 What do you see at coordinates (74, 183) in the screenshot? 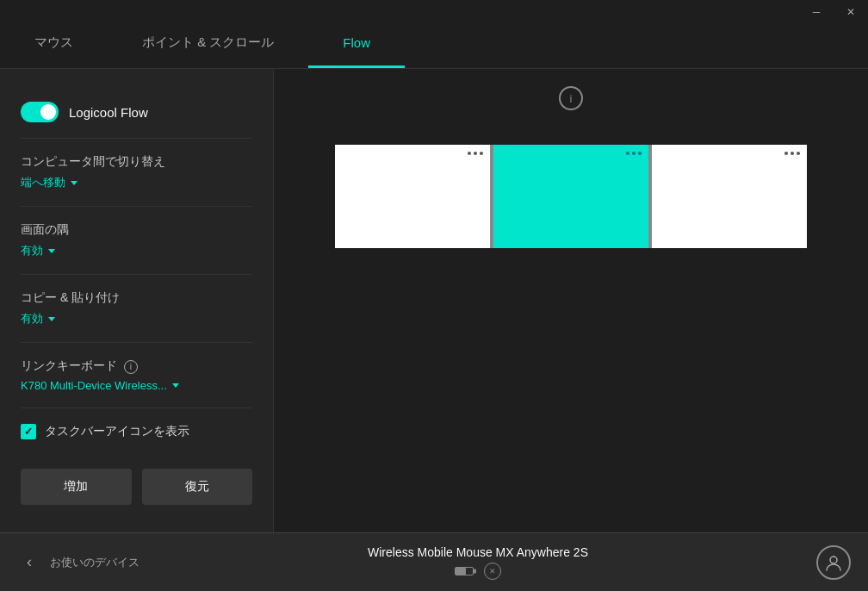
I see `computer-switch-chevron` at bounding box center [74, 183].